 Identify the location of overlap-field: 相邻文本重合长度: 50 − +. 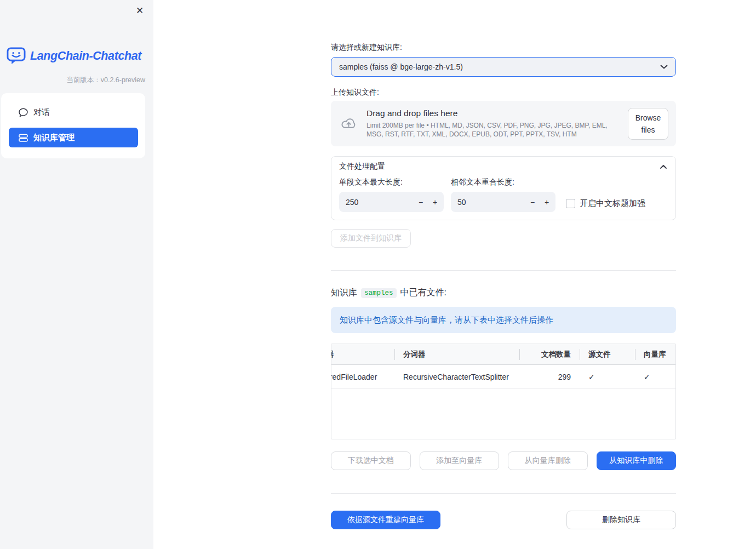
(503, 195).